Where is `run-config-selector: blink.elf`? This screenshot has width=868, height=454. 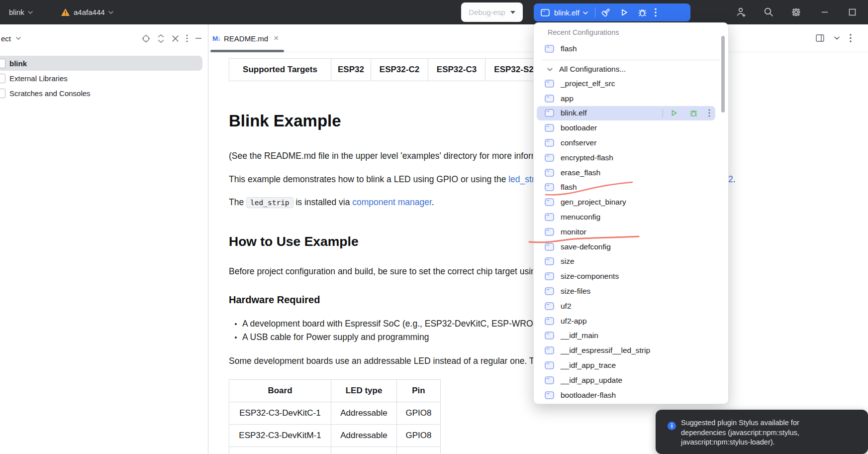
run-config-selector: blink.elf is located at coordinates (567, 13).